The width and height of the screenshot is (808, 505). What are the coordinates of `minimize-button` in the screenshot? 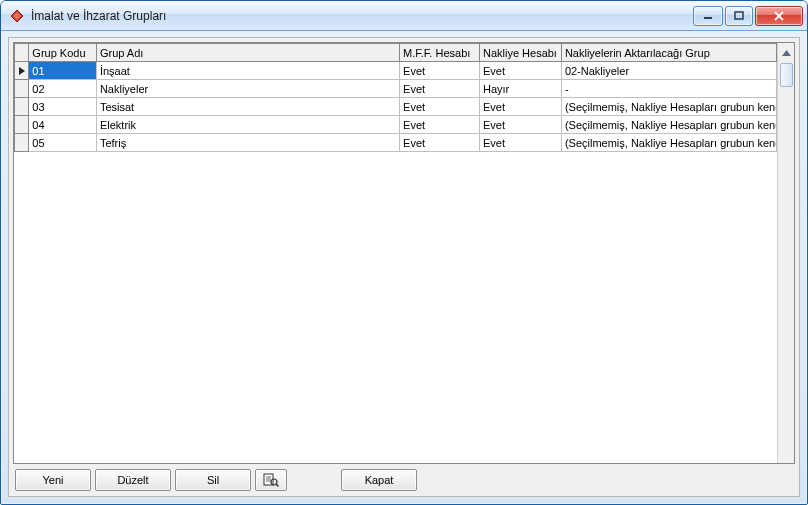 It's located at (708, 16).